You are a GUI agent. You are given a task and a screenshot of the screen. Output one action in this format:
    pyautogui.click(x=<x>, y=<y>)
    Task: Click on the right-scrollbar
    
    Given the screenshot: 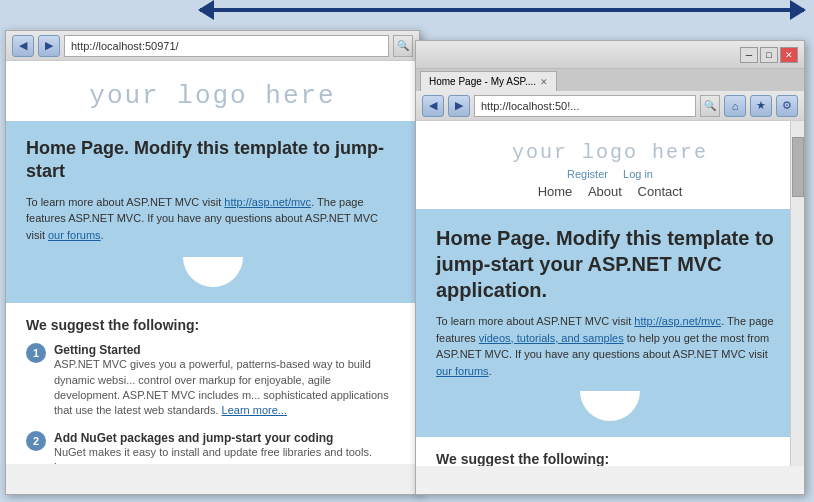 What is the action you would take?
    pyautogui.click(x=797, y=294)
    